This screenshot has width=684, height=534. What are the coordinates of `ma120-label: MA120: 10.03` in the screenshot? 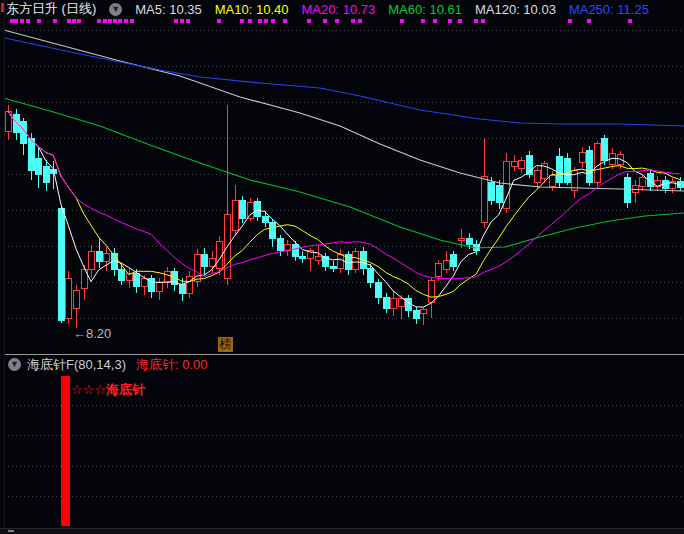 It's located at (516, 10).